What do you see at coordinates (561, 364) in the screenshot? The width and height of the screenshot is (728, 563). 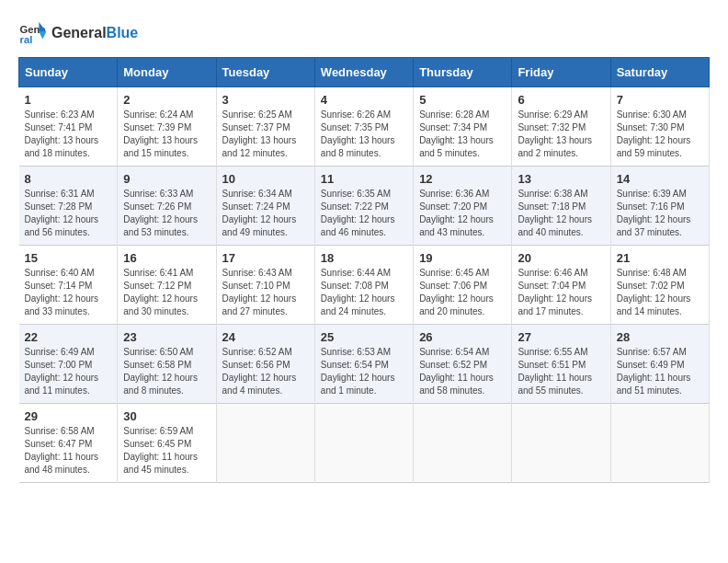 I see `calendar-cell: 27 Sunrise: 6:55 AM Sunset: 6:51 PM Dayl…` at bounding box center [561, 364].